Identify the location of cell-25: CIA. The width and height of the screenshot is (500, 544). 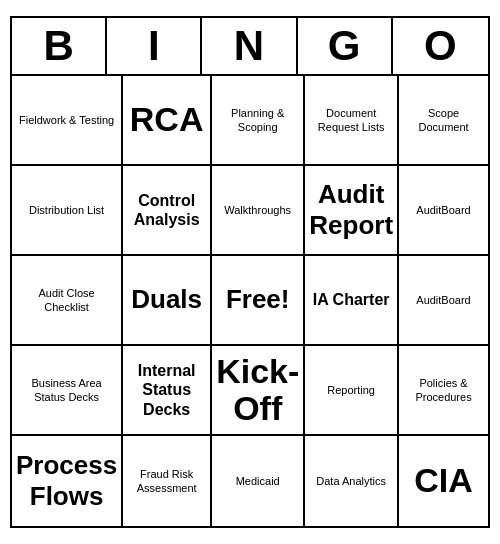
(444, 481).